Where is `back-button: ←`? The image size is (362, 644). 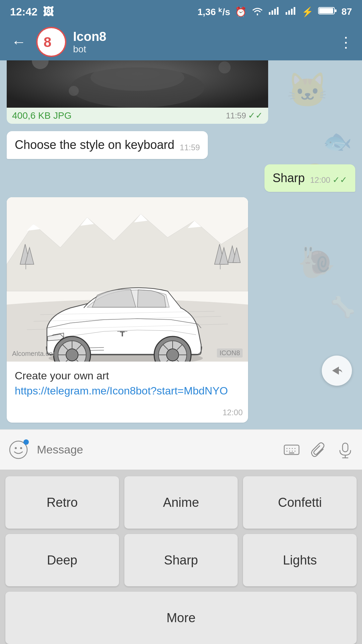
back-button: ← is located at coordinates (19, 42).